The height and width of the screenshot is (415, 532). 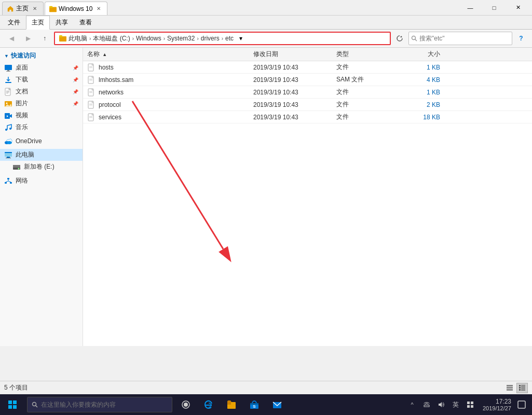 What do you see at coordinates (22, 181) in the screenshot?
I see `network-label: 网络` at bounding box center [22, 181].